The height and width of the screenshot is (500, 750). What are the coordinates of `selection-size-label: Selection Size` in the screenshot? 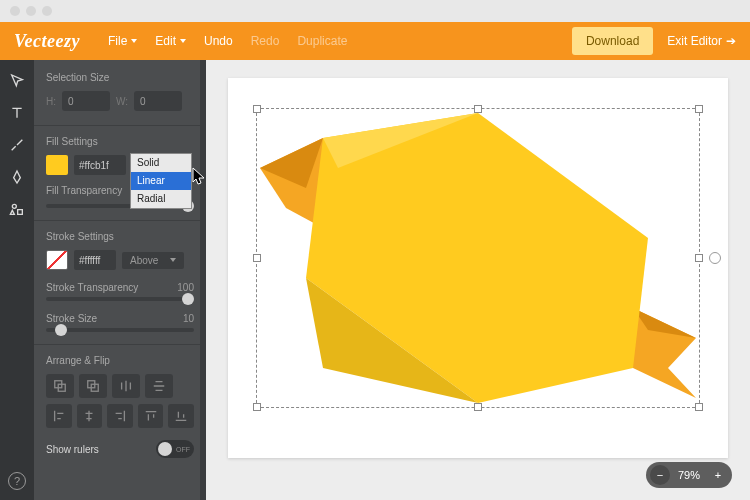 It's located at (120, 78).